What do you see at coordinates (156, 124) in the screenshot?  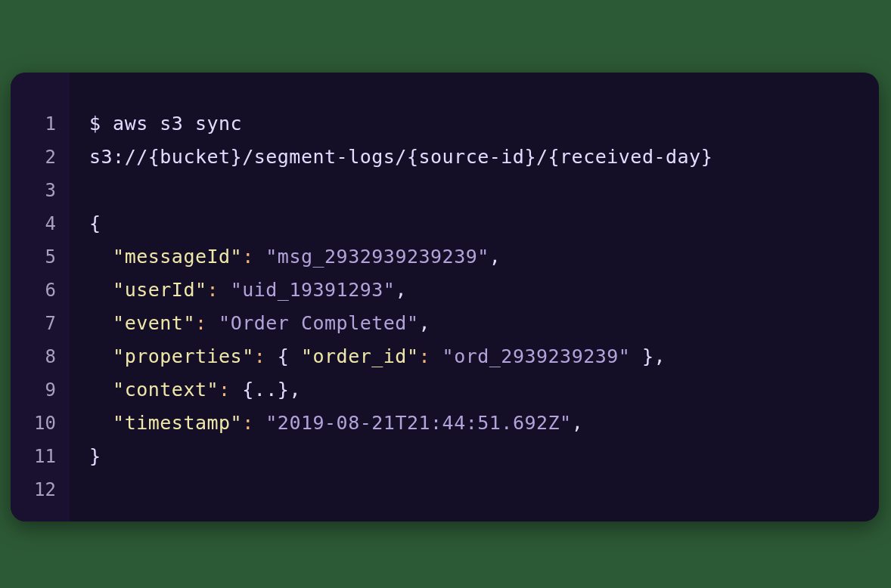 I see `code-text: $ aws s3 sync` at bounding box center [156, 124].